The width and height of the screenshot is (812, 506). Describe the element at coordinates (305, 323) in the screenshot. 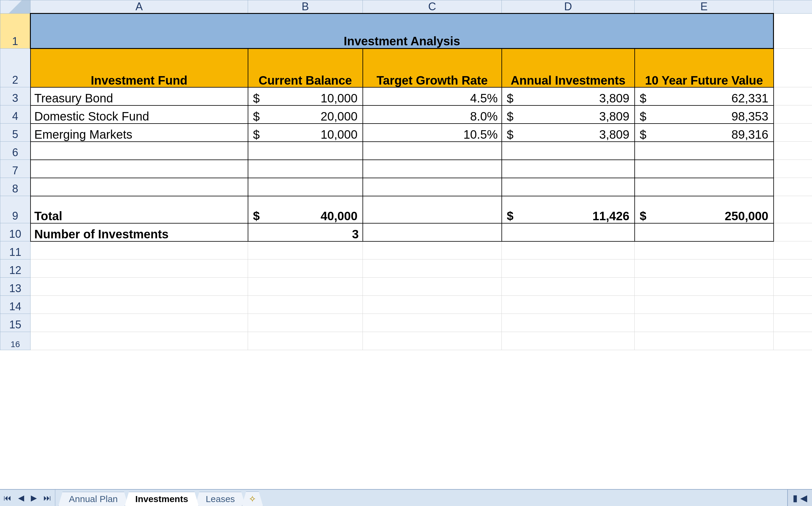

I see `cell-B15` at that location.